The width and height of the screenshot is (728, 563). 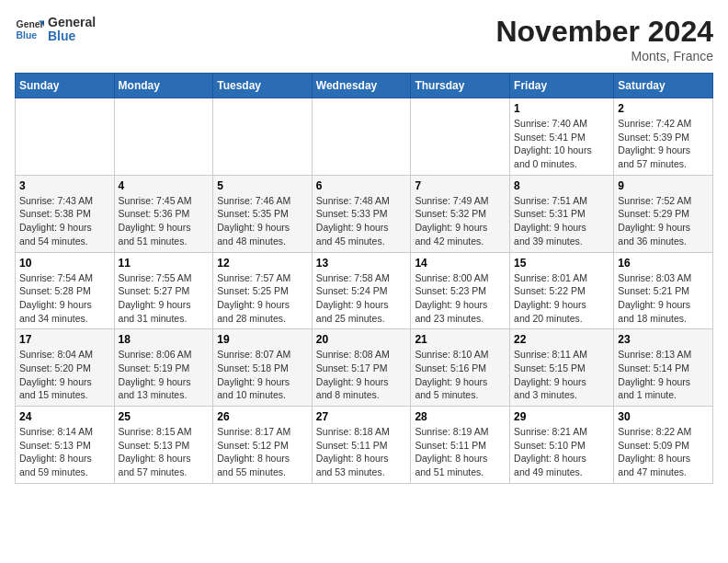 What do you see at coordinates (65, 86) in the screenshot?
I see `calendar-header-cell: Sunday` at bounding box center [65, 86].